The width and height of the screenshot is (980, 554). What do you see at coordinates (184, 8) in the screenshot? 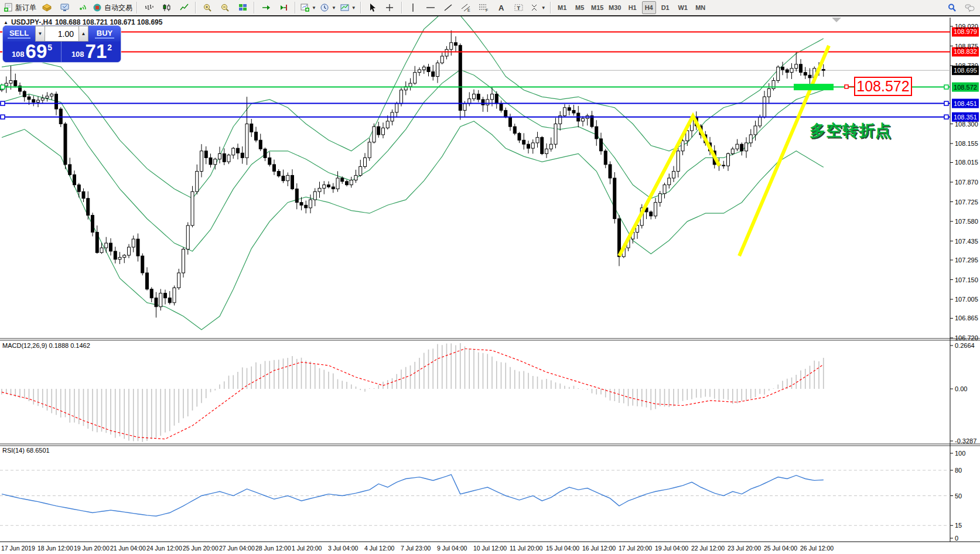
I see `line-chart-button` at bounding box center [184, 8].